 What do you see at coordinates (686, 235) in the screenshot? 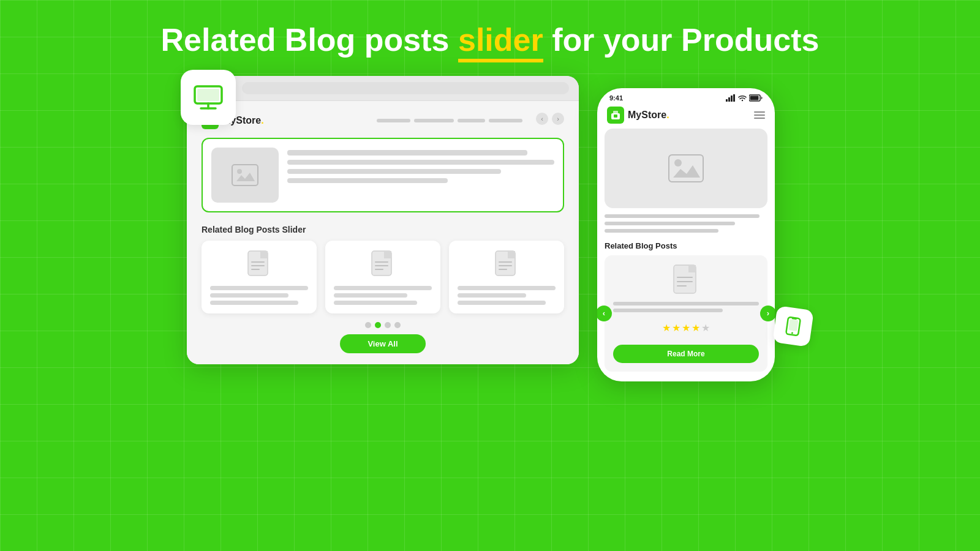
I see `phone-body: 9:41` at bounding box center [686, 235].